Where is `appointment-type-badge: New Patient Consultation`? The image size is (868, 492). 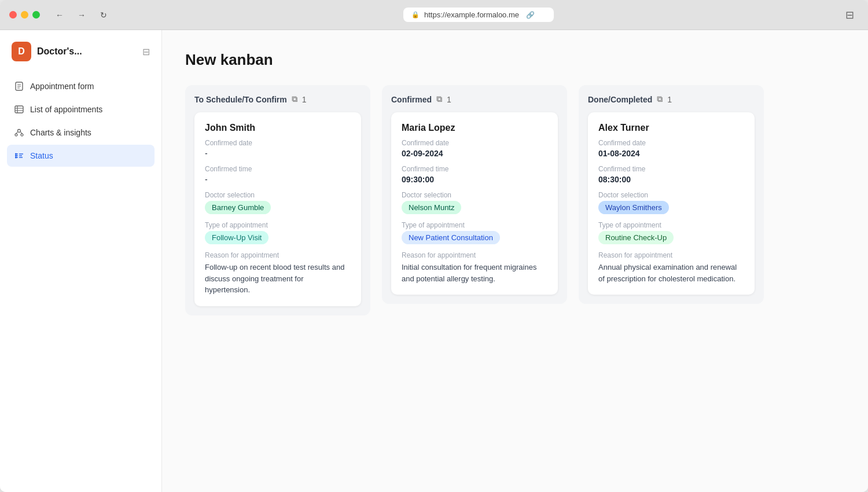
appointment-type-badge: New Patient Consultation is located at coordinates (451, 237).